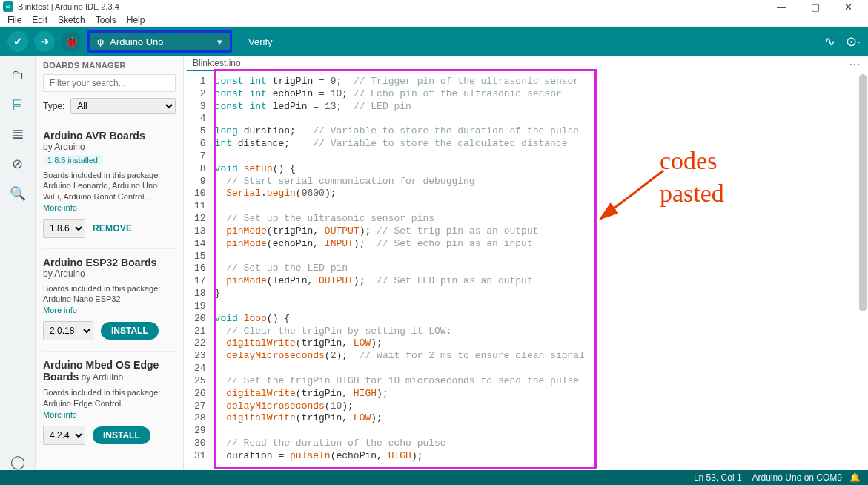 This screenshot has height=485, width=868. What do you see at coordinates (160, 42) in the screenshot?
I see `board-selector: ψ Arduino Uno ▾` at bounding box center [160, 42].